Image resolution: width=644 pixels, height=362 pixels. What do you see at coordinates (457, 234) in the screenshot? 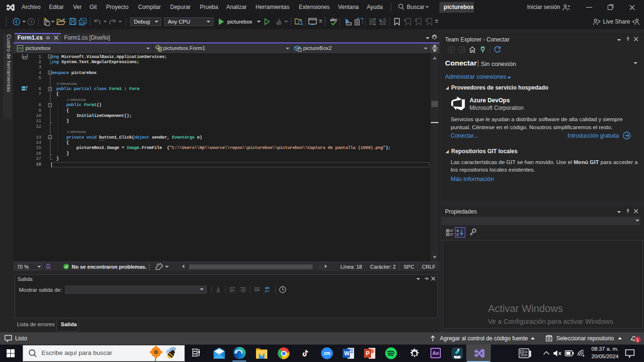
I see `svg-text: Z` at bounding box center [457, 234].